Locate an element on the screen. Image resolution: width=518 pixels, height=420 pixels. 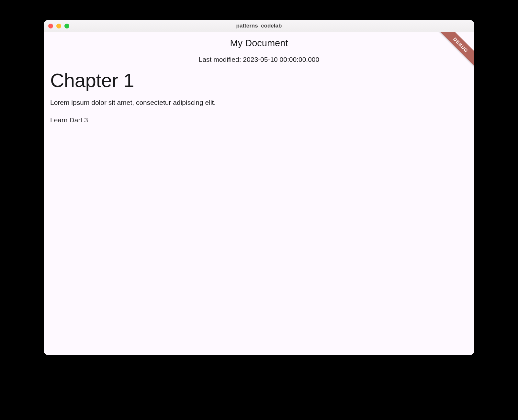
checkbox-item-text: Learn Dart 3 is located at coordinates (259, 120).